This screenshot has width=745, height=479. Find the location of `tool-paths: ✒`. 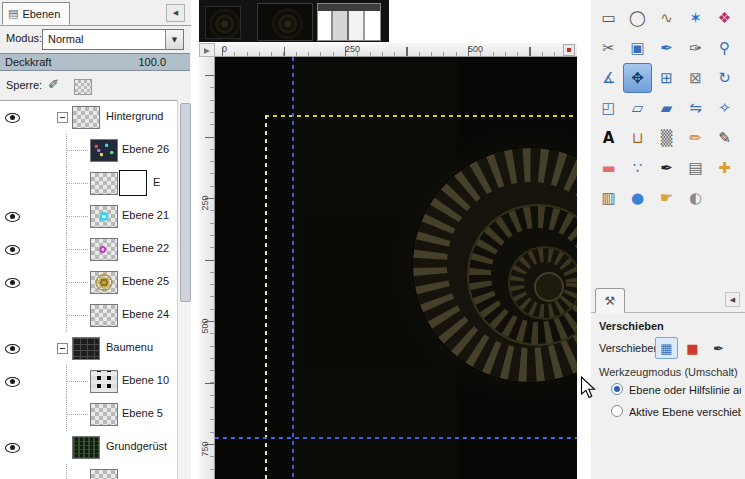

tool-paths: ✒ is located at coordinates (666, 48).